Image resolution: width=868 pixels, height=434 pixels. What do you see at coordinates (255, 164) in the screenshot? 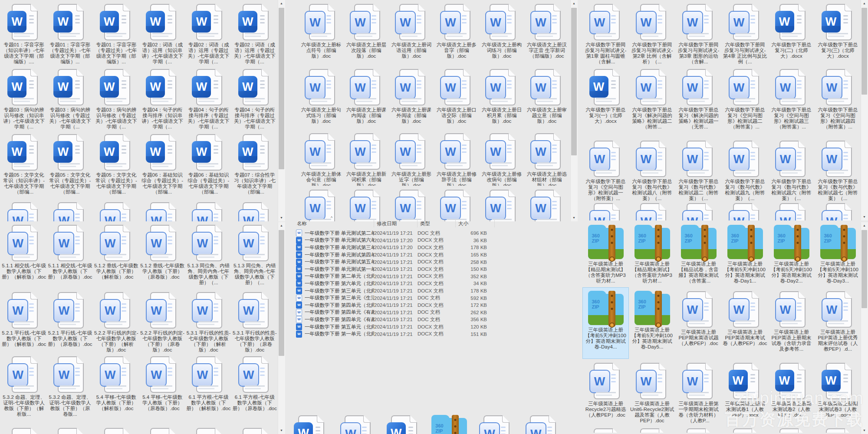
I see `file-item: W专题07：综合性学习（知识串讲）-七年级语文下学期（部编...` at bounding box center [255, 164].